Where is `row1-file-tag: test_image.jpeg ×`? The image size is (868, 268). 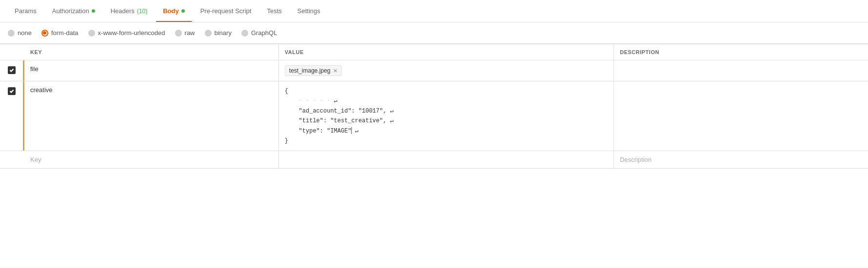
row1-file-tag: test_image.jpeg × is located at coordinates (313, 71).